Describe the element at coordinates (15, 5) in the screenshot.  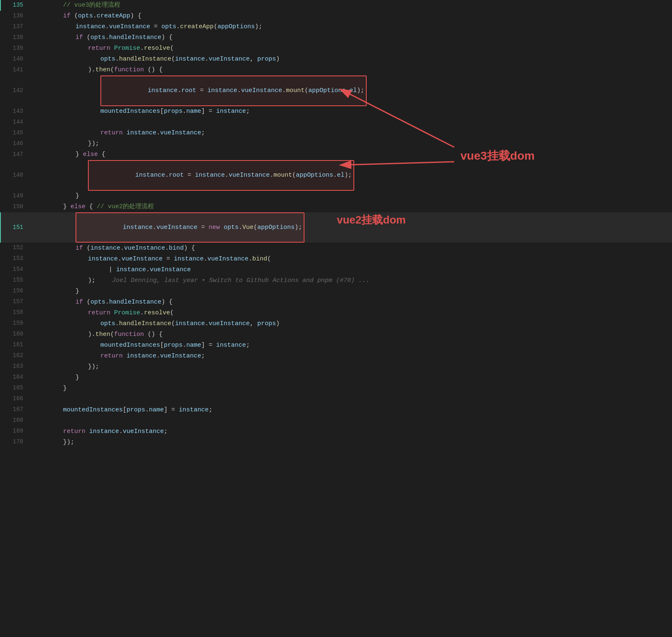
I see `line-num-135: 135` at that location.